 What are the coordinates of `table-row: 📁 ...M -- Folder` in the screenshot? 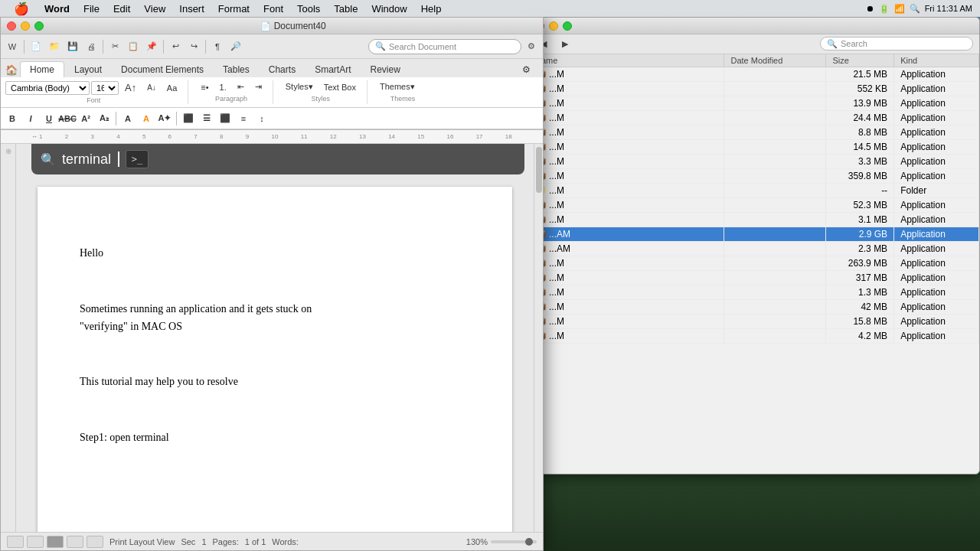 It's located at (754, 190).